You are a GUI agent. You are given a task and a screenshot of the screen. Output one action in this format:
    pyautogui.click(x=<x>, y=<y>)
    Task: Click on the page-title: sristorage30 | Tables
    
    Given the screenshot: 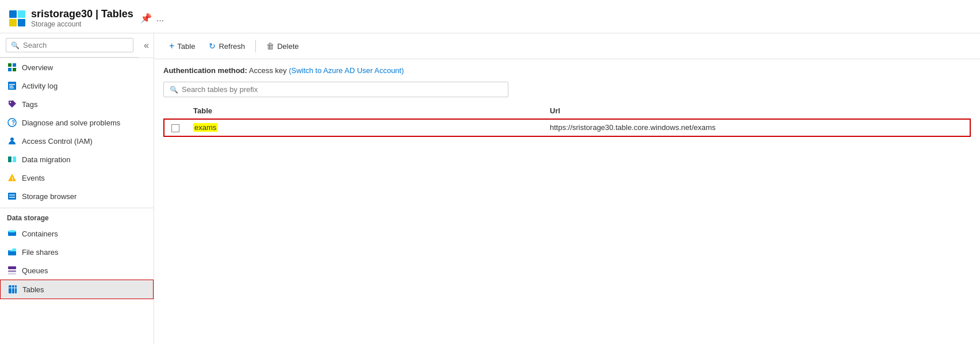 What is the action you would take?
    pyautogui.click(x=82, y=14)
    